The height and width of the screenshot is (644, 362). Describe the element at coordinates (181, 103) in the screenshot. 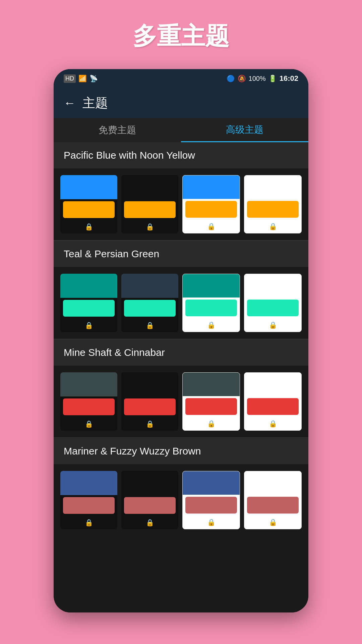

I see `top-bar: ← 主题` at that location.